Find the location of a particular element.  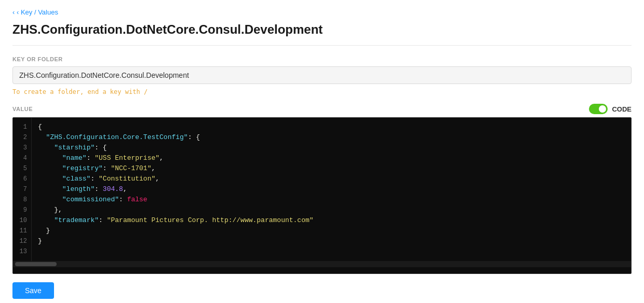

line-num-6: 6 is located at coordinates (22, 179).